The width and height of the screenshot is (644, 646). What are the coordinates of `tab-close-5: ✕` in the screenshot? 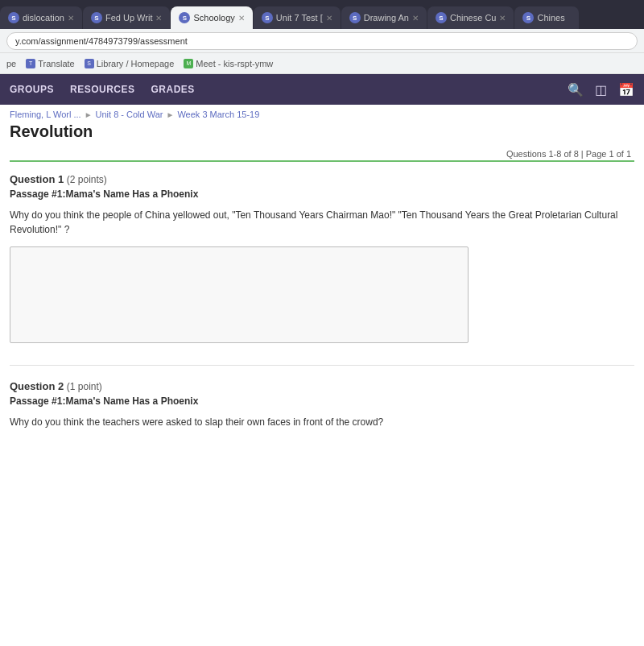 It's located at (414, 18).